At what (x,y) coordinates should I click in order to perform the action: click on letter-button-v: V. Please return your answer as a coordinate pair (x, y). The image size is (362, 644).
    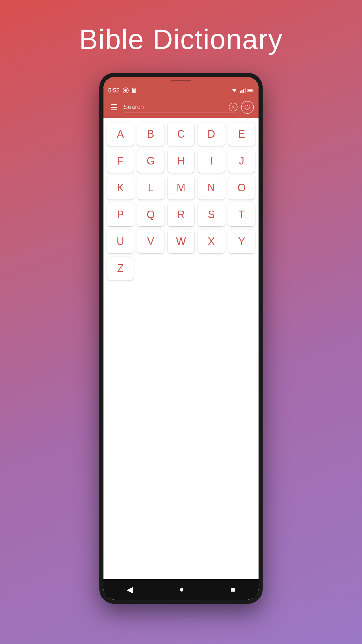
    Looking at the image, I should click on (151, 242).